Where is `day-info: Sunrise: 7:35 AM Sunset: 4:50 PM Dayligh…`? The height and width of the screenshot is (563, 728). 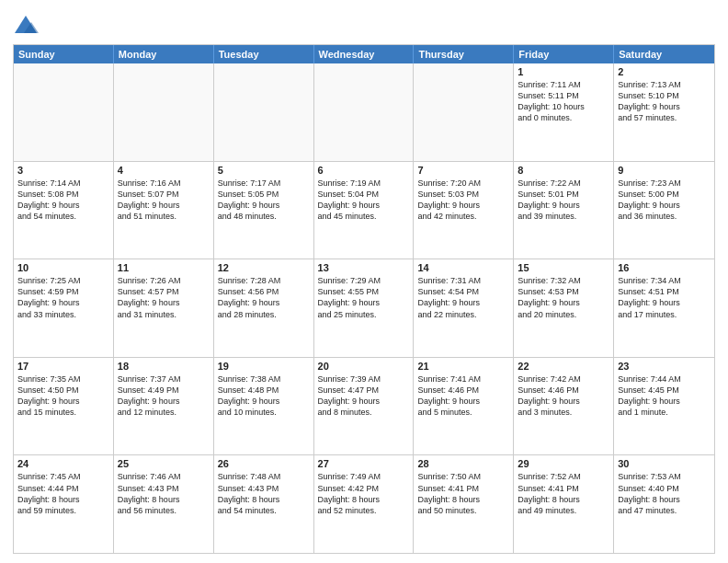
day-info: Sunrise: 7:35 AM Sunset: 4:50 PM Dayligh… is located at coordinates (63, 396).